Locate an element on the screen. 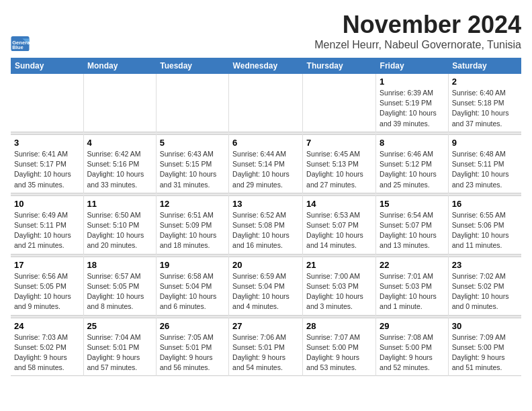  day-info: Sunrise: 6:57 AMSunset: 5:05 PMDaylight:… is located at coordinates (120, 291).